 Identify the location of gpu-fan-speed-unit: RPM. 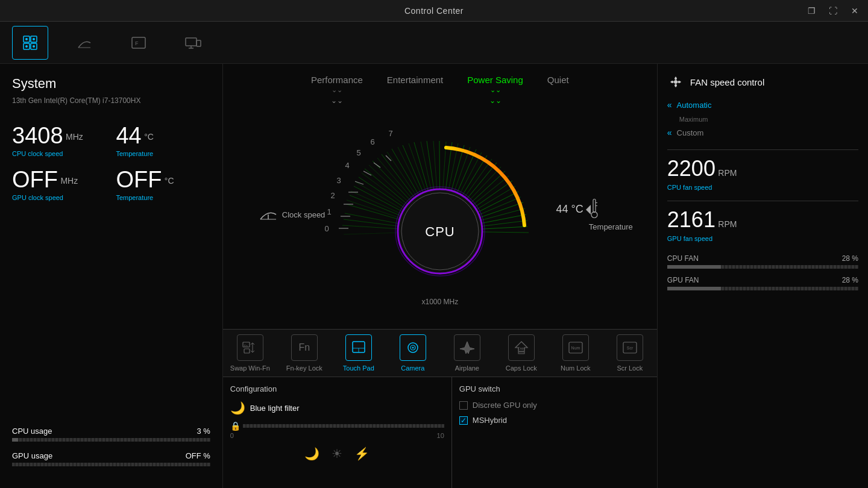
(727, 224).